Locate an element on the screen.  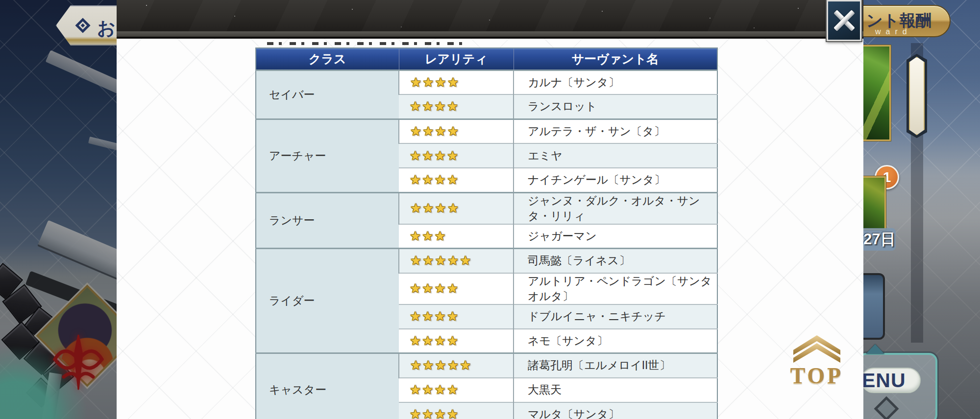
servant-row: セイバー★★★★カルナ〔サンタ〕 is located at coordinates (487, 82).